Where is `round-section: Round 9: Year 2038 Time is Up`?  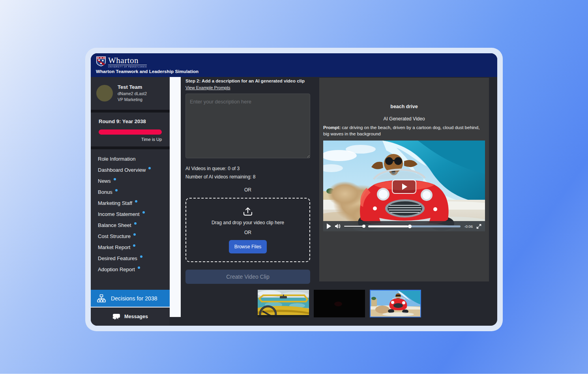 round-section: Round 9: Year 2038 Time is Up is located at coordinates (130, 129).